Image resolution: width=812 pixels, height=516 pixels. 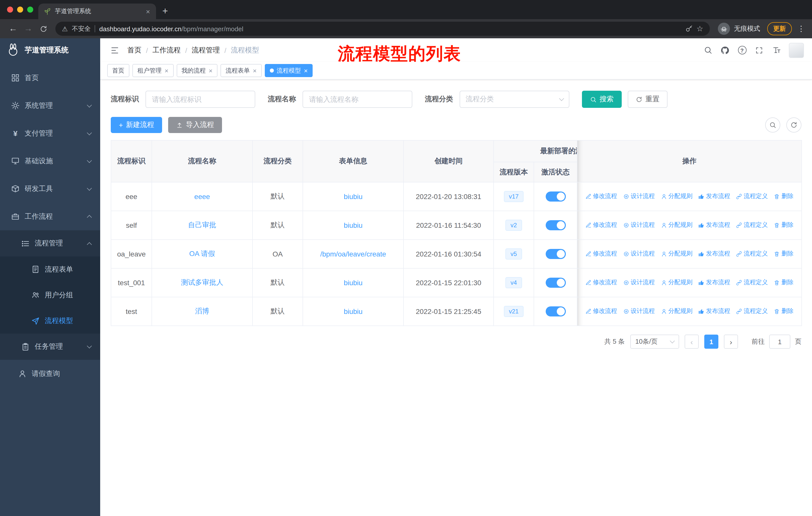 I want to click on import-process-button: 导入流程, so click(x=195, y=125).